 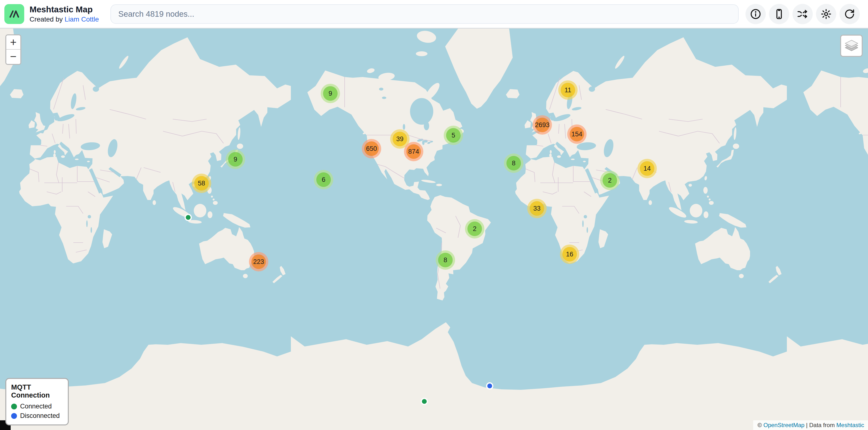 I want to click on zoom-in-button: +, so click(x=13, y=42).